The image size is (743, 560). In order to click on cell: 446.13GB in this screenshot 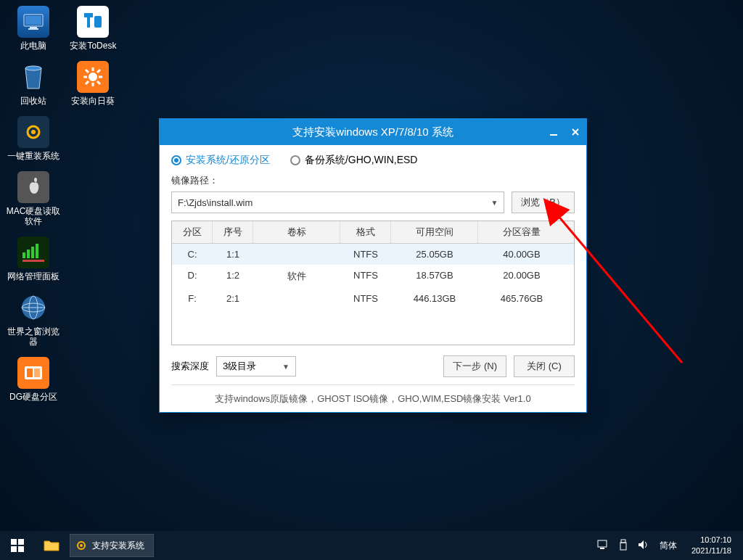, I will do `click(435, 299)`.